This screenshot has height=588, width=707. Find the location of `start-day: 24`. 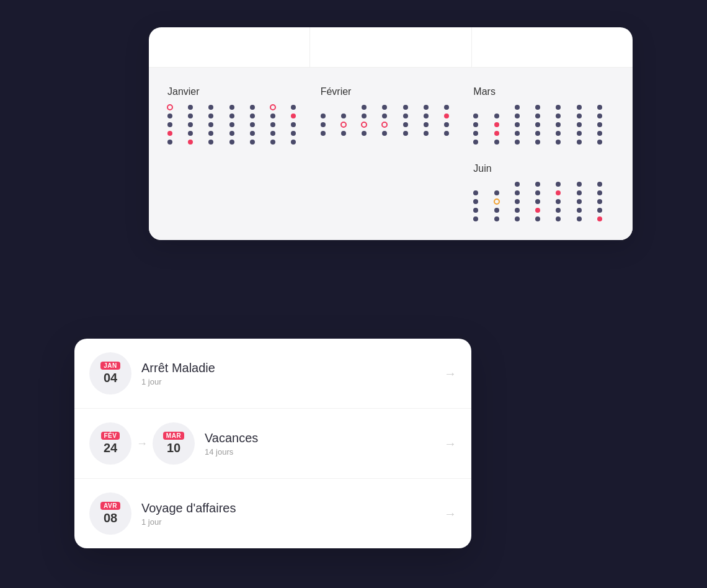

start-day: 24 is located at coordinates (110, 448).